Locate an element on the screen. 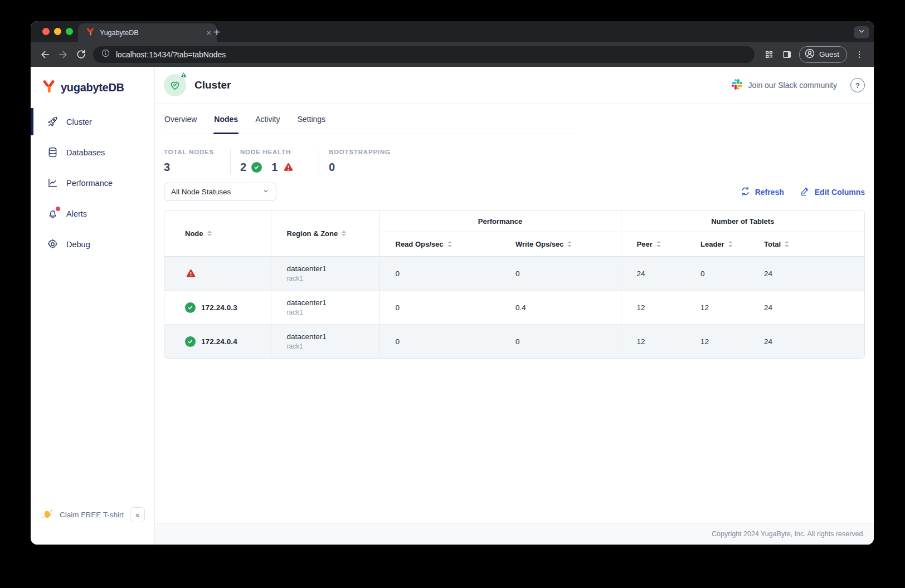  bell-icon is located at coordinates (52, 214).